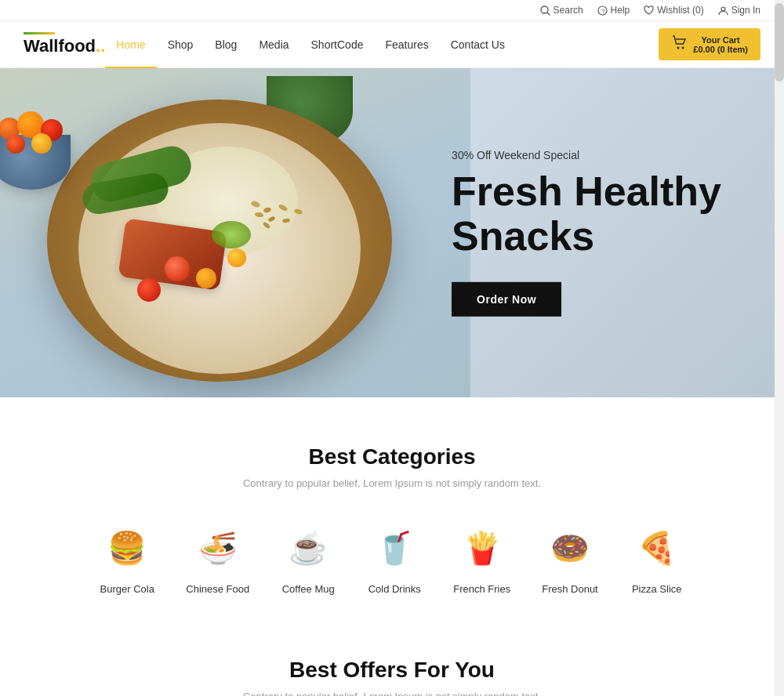  Describe the element at coordinates (392, 11) in the screenshot. I see `top-bar: Search ? Help Wishlist (0) Sign In` at that location.